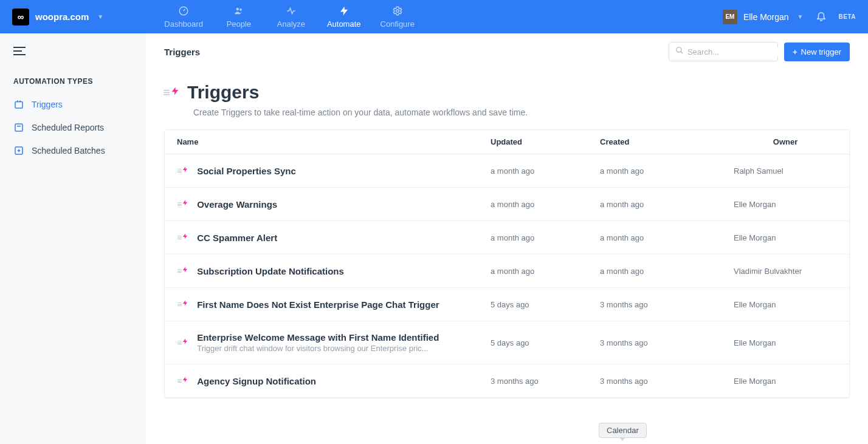 The height and width of the screenshot is (444, 868). Describe the element at coordinates (507, 381) in the screenshot. I see `table-row: ≡Agency Signup Notification3 months ago3…` at that location.